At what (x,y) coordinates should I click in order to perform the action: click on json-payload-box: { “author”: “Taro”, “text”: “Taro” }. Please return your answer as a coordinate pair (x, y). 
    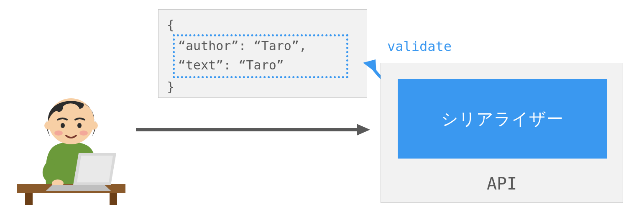
    Looking at the image, I should click on (263, 54).